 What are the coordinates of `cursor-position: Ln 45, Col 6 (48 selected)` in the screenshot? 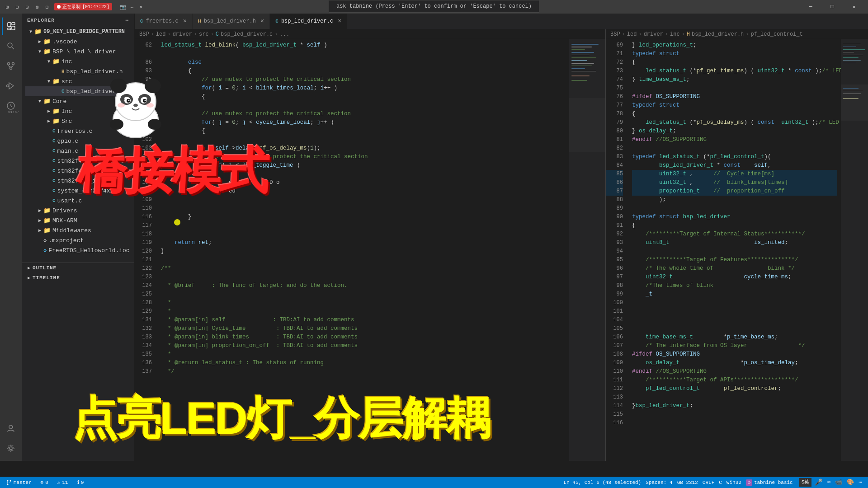 It's located at (603, 483).